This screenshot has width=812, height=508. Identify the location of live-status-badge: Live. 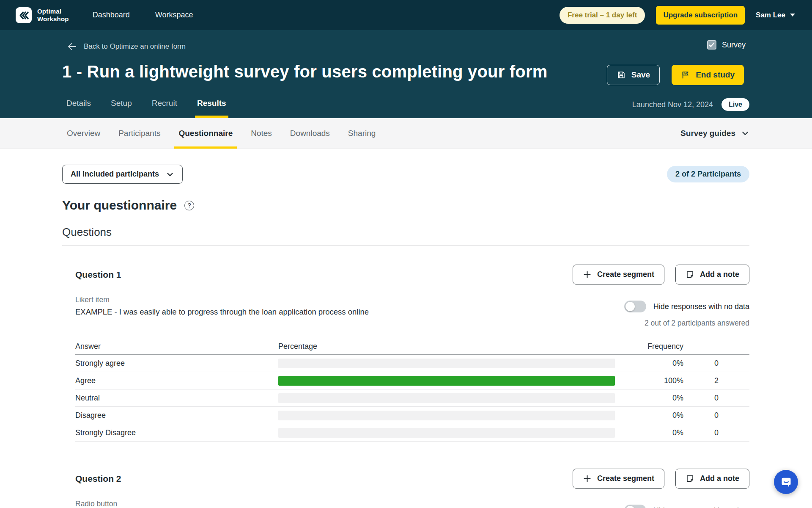
(735, 105).